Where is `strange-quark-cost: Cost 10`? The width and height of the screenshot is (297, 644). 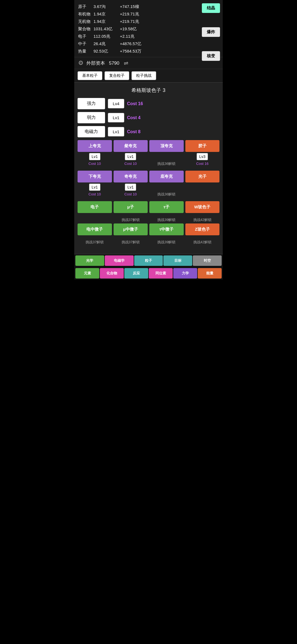 strange-quark-cost: Cost 10 is located at coordinates (130, 194).